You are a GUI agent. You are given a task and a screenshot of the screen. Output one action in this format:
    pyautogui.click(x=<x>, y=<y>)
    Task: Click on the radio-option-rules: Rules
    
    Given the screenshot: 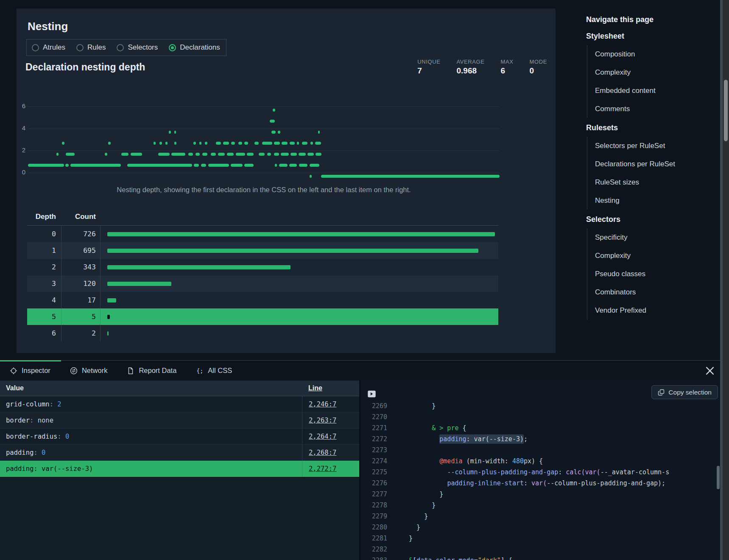 What is the action you would take?
    pyautogui.click(x=91, y=48)
    